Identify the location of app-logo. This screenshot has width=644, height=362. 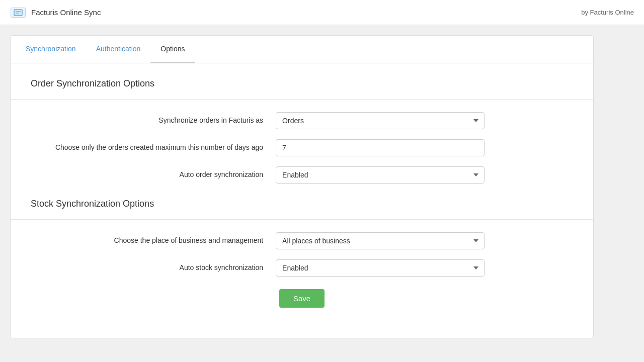
(18, 13).